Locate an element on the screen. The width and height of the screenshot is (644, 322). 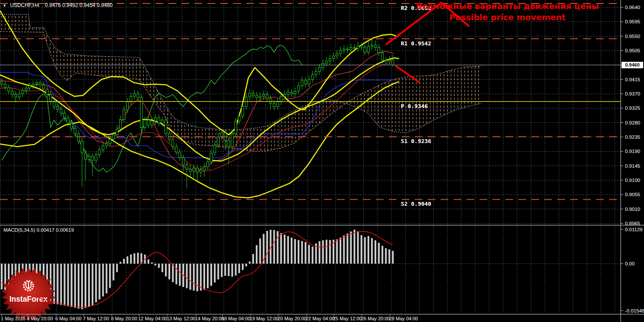
date-axis-label: 4 May 20:00 is located at coordinates (40, 319).